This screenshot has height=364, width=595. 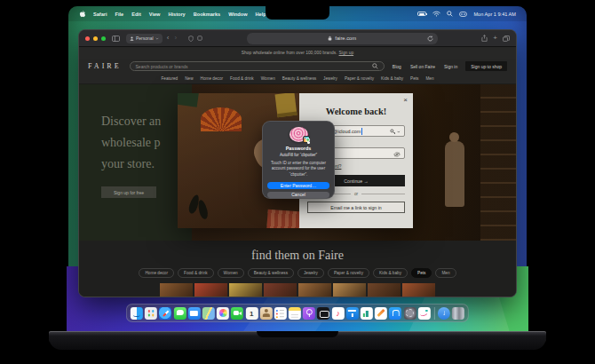 I want to click on wifi-icon, so click(x=437, y=14).